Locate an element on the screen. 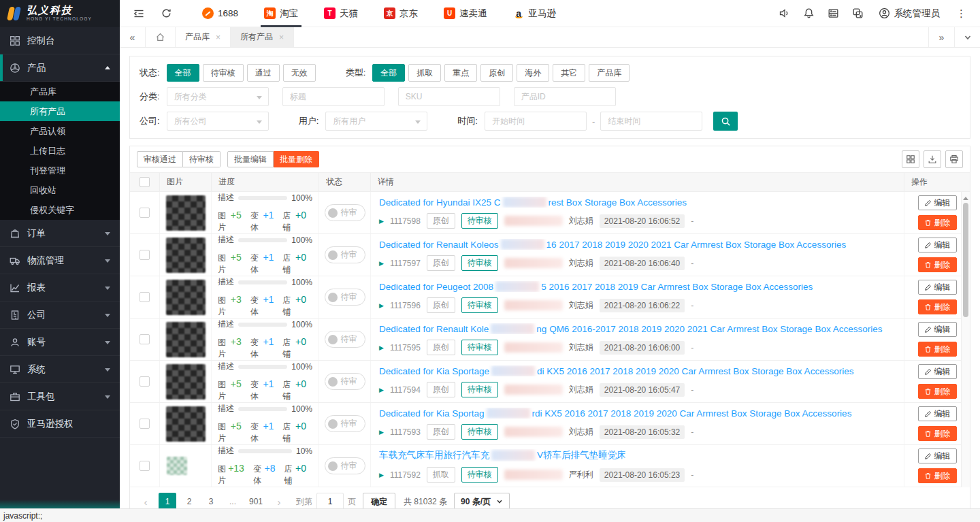 The image size is (980, 522). scroll-tabs-left-button: « is located at coordinates (133, 37).